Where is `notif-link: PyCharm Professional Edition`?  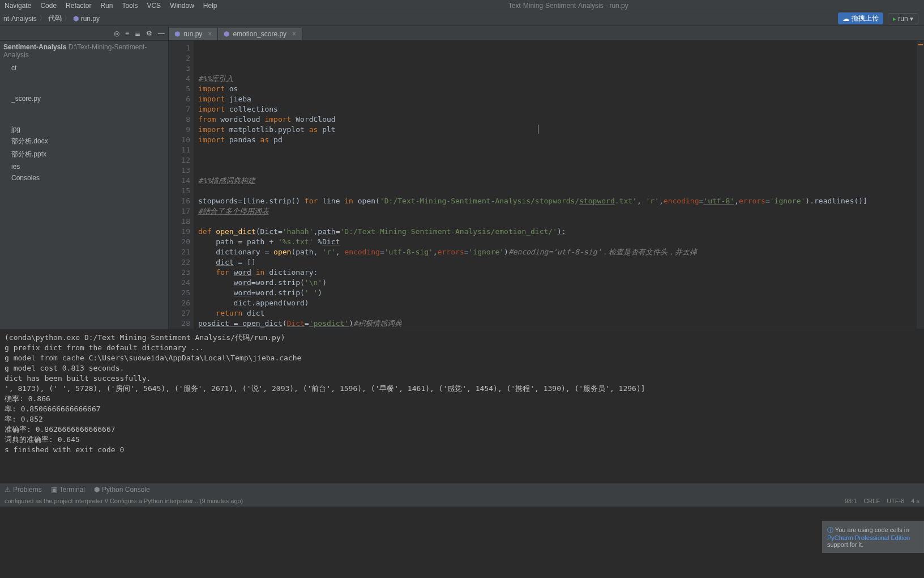
notif-link: PyCharm Professional Edition is located at coordinates (869, 538).